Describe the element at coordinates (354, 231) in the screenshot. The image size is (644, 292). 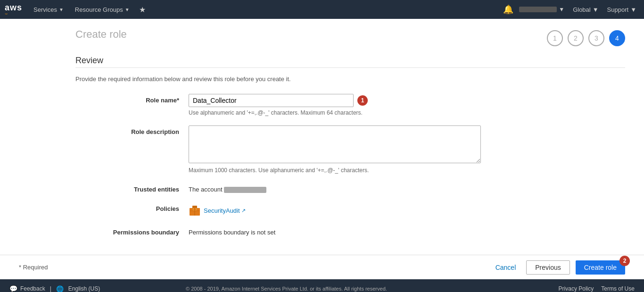
I see `permissions-boundary-value: Permissions boundary is not set` at that location.